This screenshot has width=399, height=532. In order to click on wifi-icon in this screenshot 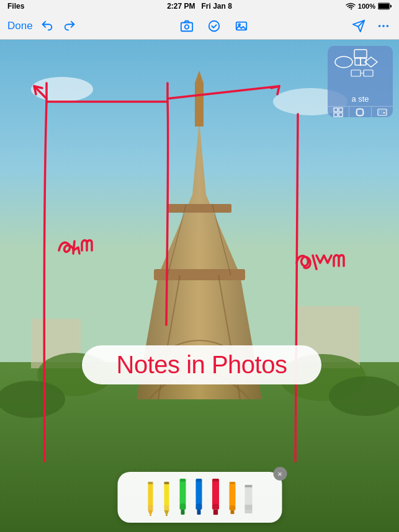, I will do `click(351, 6)`.